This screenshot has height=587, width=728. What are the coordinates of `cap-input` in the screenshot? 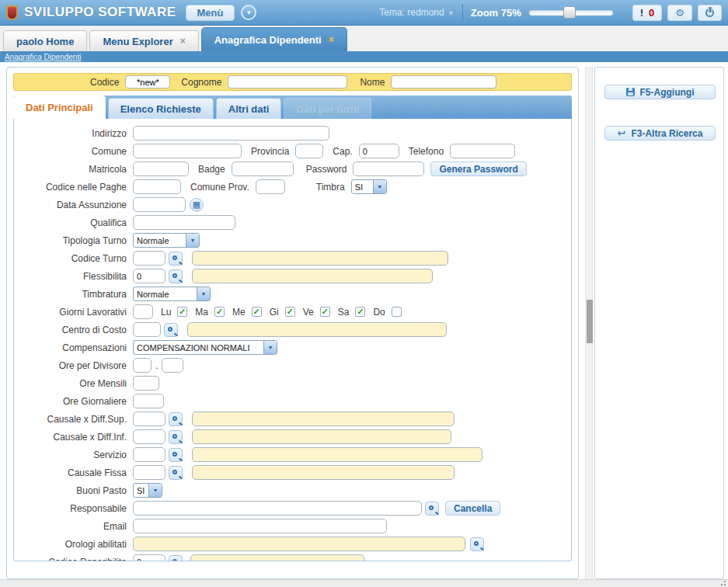 It's located at (379, 151).